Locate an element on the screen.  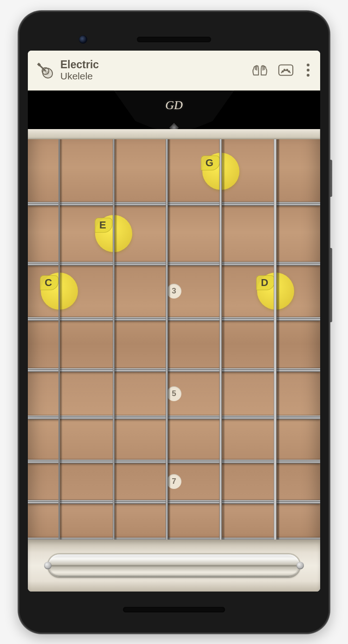
instrument-name-label: Ukelele is located at coordinates (152, 76).